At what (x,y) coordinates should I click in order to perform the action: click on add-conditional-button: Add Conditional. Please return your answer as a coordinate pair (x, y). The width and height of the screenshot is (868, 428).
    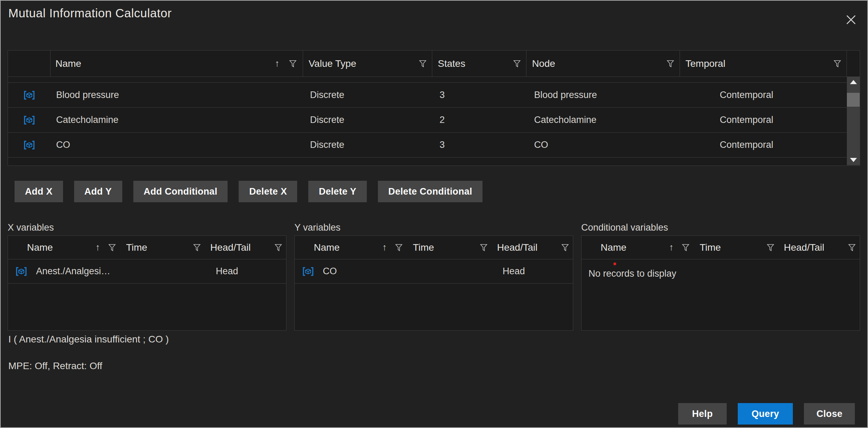
    Looking at the image, I should click on (181, 191).